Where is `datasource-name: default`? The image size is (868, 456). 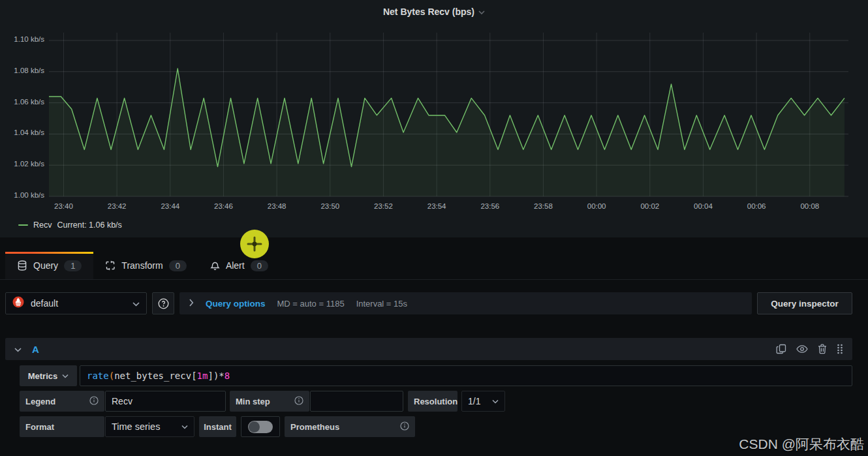
datasource-name: default is located at coordinates (78, 303).